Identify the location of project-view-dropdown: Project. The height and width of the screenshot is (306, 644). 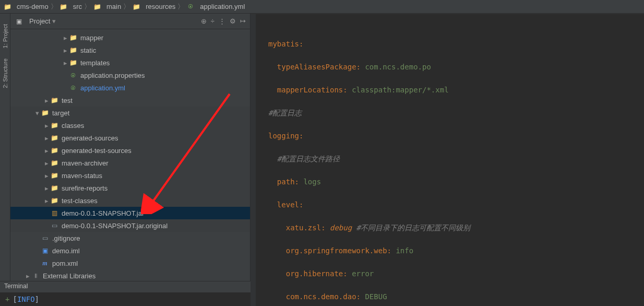
(43, 21).